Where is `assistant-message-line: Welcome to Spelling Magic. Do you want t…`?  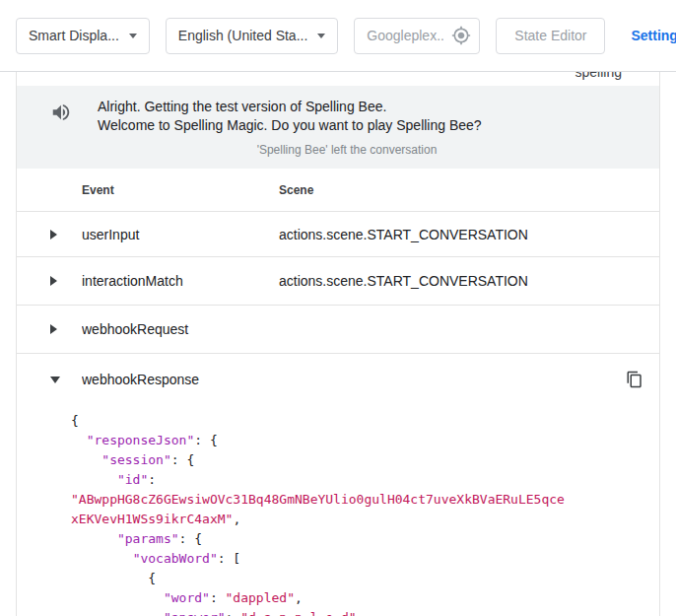 assistant-message-line: Welcome to Spelling Magic. Do you want t… is located at coordinates (290, 126).